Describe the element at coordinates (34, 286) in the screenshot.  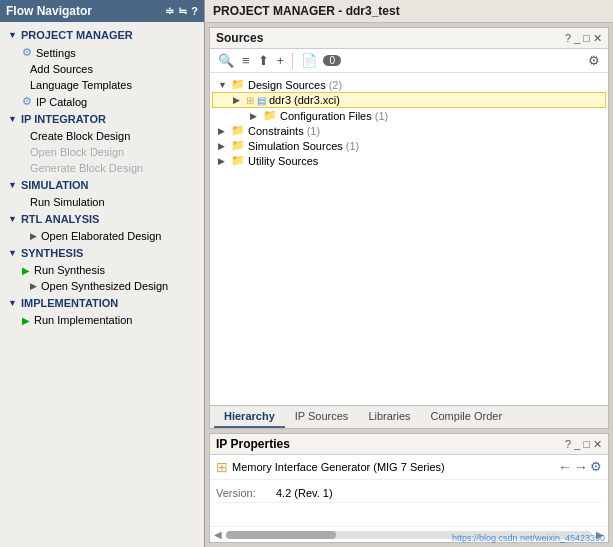
I see `chevron-right-synthesized: ▶` at that location.